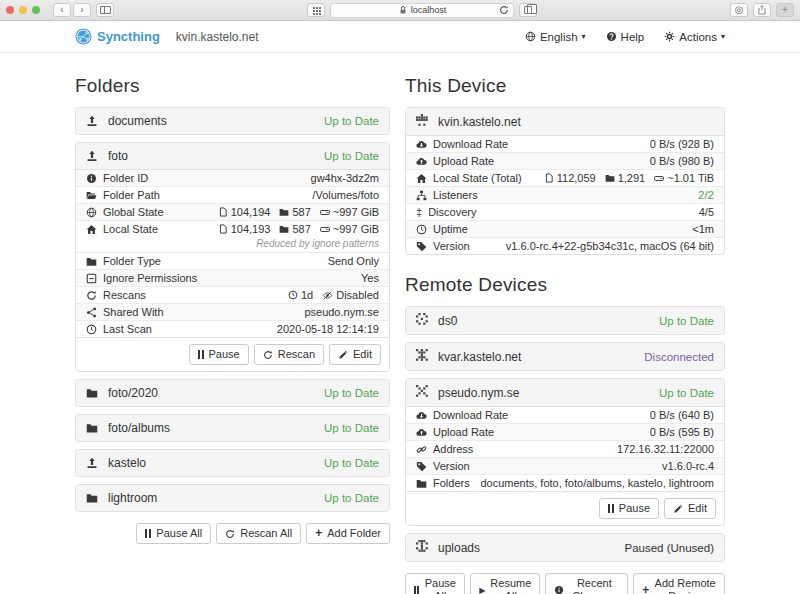 The height and width of the screenshot is (594, 800). Describe the element at coordinates (480, 357) in the screenshot. I see `device-name: kvar.kastelo.net` at that location.